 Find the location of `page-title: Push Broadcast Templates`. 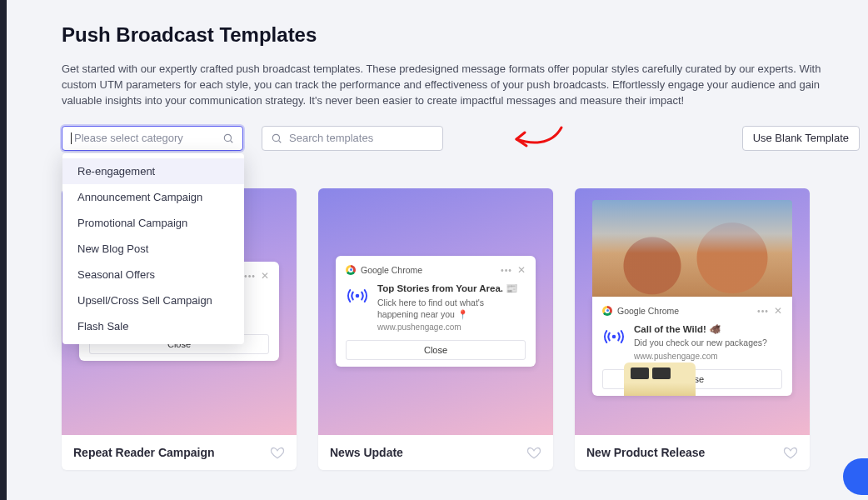

page-title: Push Broadcast Templates is located at coordinates (465, 35).